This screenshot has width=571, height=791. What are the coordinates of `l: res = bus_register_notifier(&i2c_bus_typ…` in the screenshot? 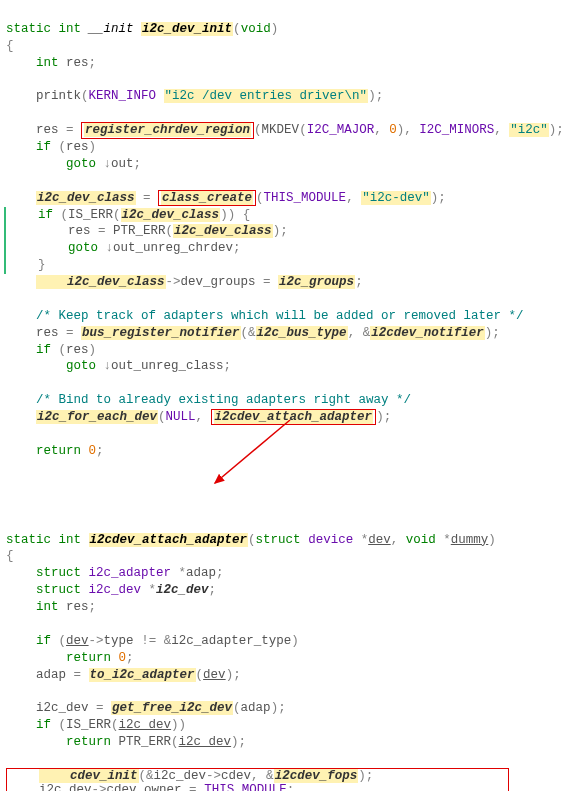 It's located at (253, 333).